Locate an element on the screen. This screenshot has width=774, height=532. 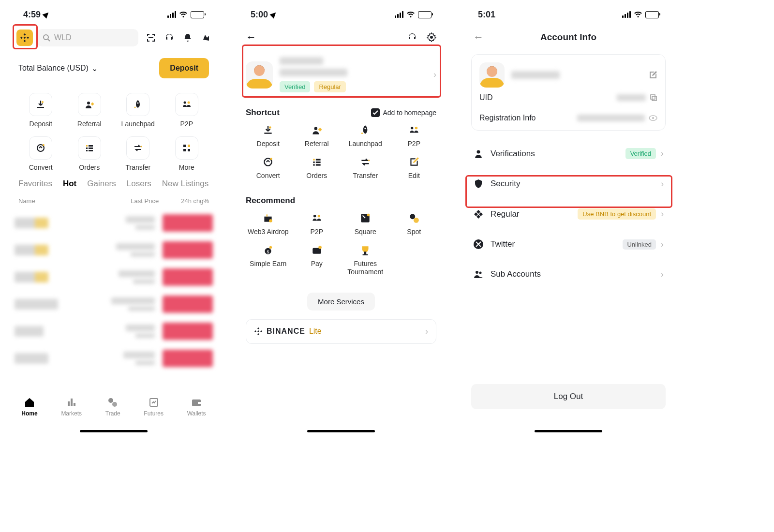
regular-badge: Regular is located at coordinates (330, 87).